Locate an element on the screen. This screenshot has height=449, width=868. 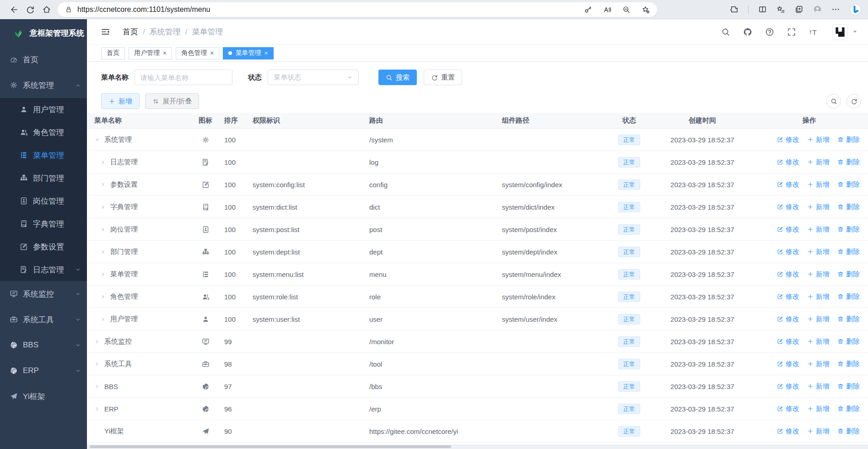
split-screen-icon is located at coordinates (762, 9).